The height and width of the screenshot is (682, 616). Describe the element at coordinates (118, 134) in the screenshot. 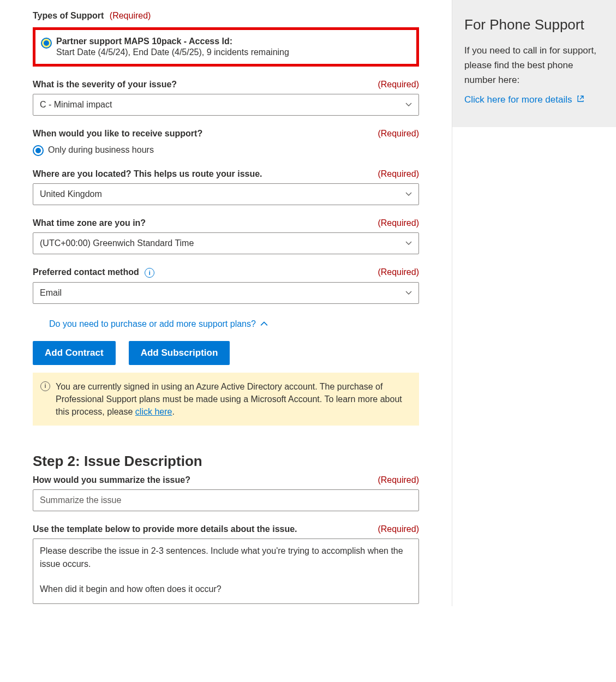

I see `when-label: When would you like to receive support?` at that location.